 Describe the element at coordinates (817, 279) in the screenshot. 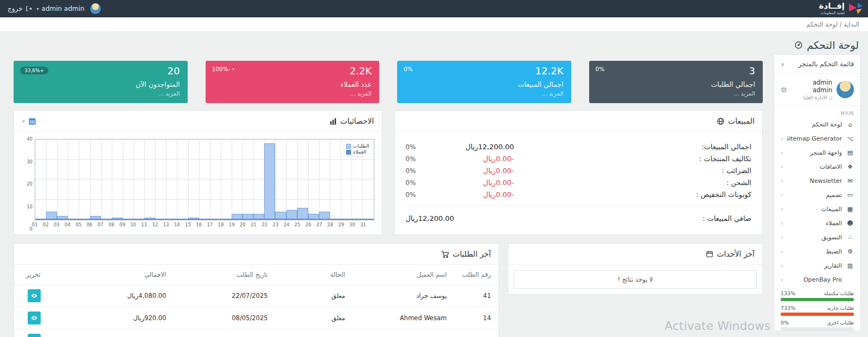

I see `sidebar-item-11: OpenBay Pro‹` at that location.